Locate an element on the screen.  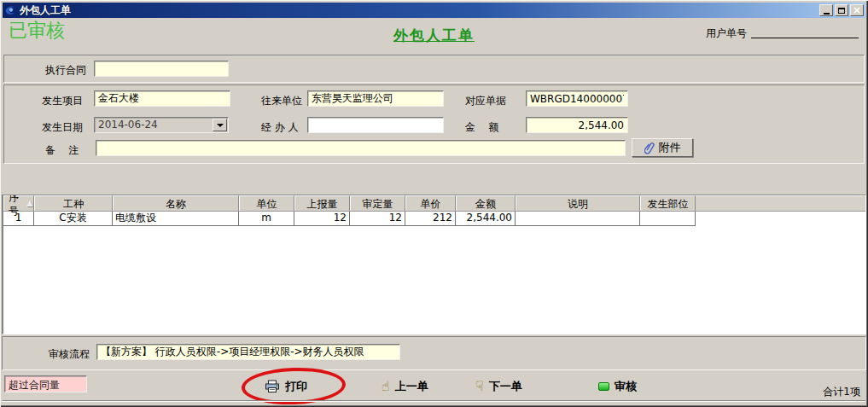
green-status-icon is located at coordinates (604, 387).